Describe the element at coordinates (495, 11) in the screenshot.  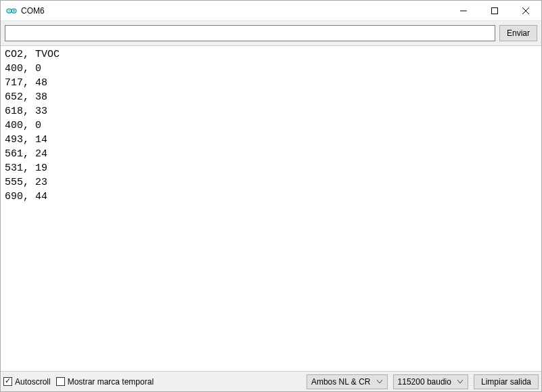
I see `window-controls` at that location.